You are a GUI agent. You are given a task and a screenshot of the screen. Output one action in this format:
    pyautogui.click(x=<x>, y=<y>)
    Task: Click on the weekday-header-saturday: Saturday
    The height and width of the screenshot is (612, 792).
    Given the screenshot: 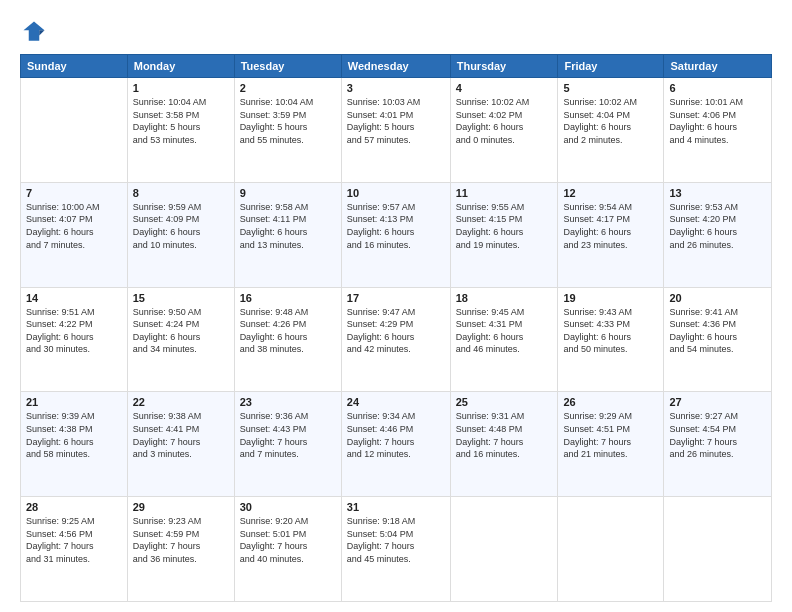 What is the action you would take?
    pyautogui.click(x=718, y=66)
    